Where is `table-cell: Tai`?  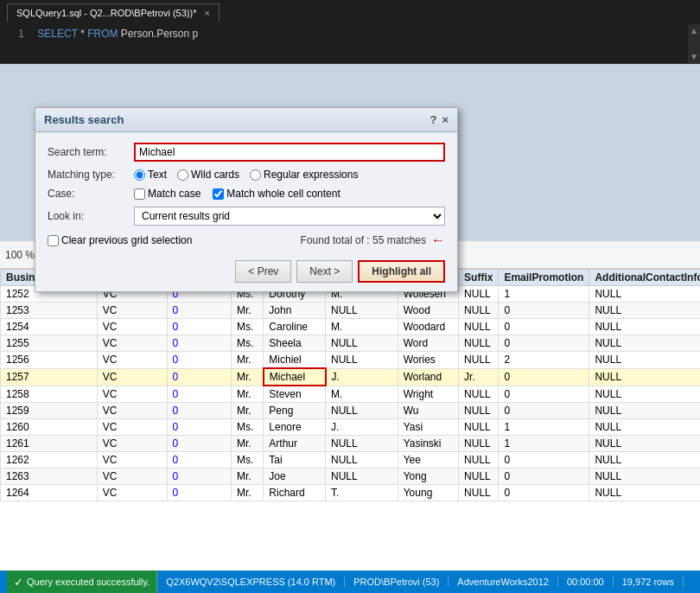 table-cell: Tai is located at coordinates (295, 460).